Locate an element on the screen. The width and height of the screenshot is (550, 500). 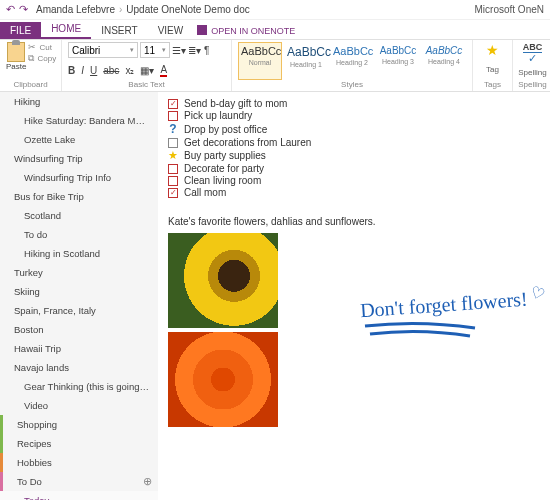
task-list: ✓Send b-day gift to momPick up laundry?D… is located at coordinates (354, 148).